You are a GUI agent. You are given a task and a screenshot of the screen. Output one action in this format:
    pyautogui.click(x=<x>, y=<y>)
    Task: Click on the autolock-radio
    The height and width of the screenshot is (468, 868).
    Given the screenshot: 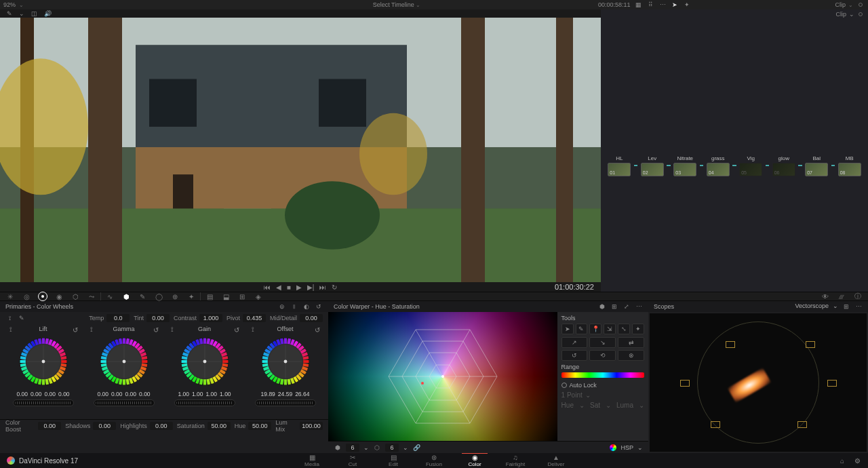 What is the action you would take?
    pyautogui.click(x=564, y=385)
    